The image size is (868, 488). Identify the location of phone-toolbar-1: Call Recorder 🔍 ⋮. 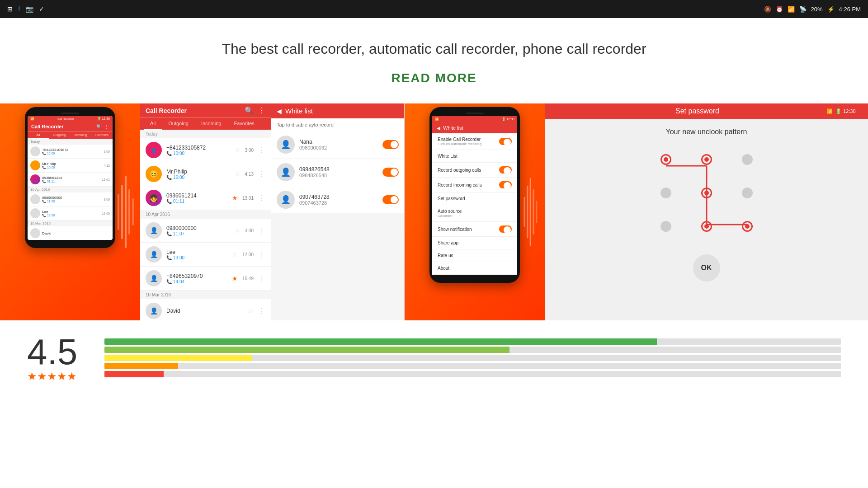
(70, 127).